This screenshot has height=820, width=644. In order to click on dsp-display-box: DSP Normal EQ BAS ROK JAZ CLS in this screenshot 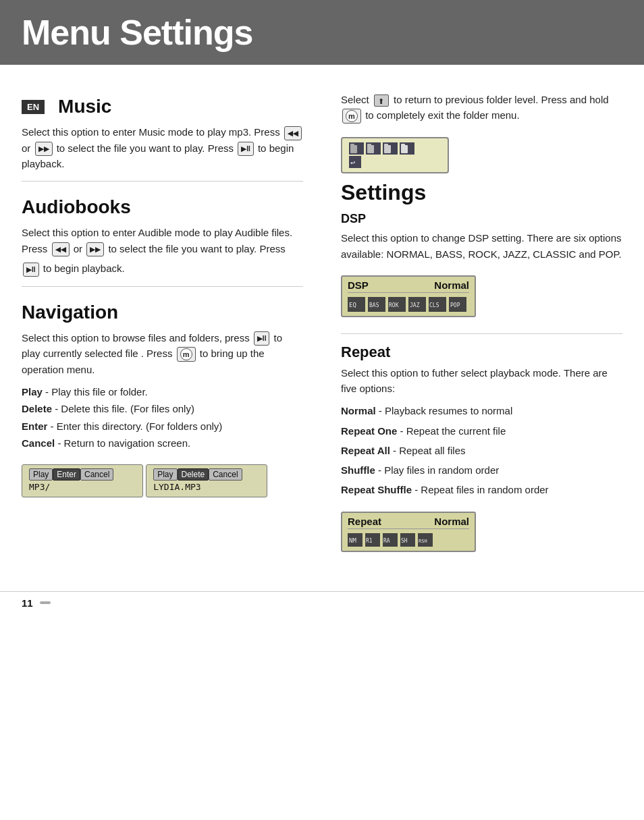, I will do `click(408, 296)`.